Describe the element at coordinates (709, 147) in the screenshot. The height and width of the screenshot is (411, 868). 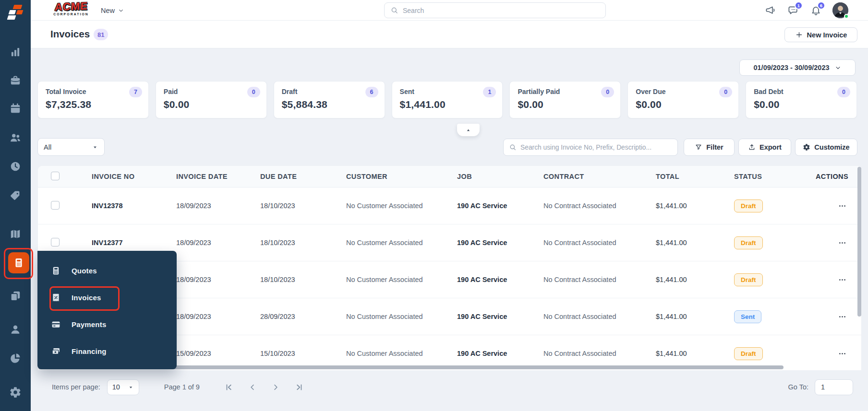
I see `filter-button: Filter` at that location.